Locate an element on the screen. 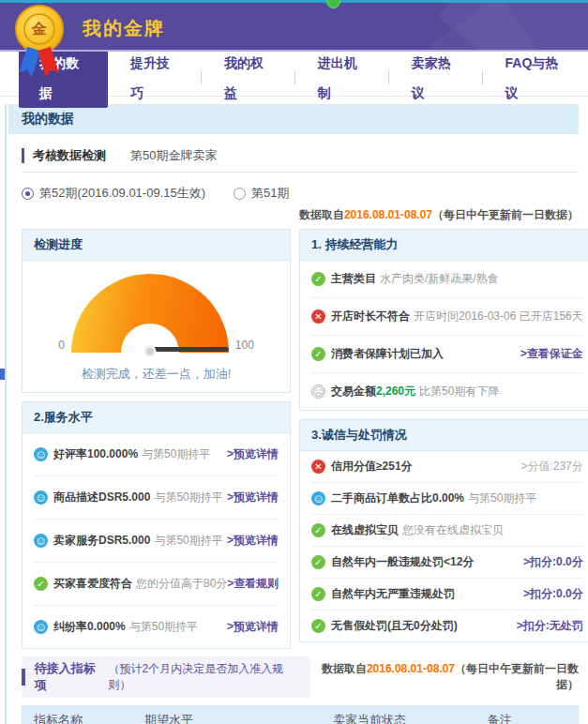 The image size is (588, 724). metric-row: ✓ 买家喜爱度符合 您的分值高于80分 >查看规则 is located at coordinates (156, 583).